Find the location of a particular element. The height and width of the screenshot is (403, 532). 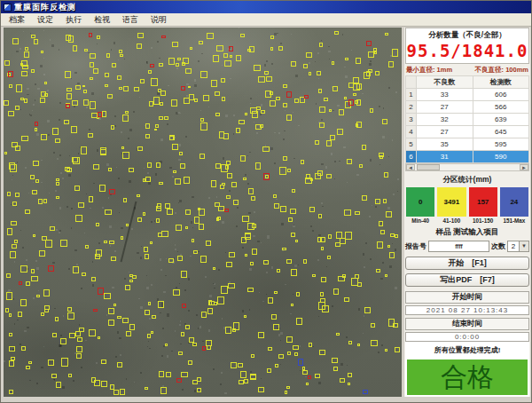

menu-item-3: 检视 is located at coordinates (102, 20).